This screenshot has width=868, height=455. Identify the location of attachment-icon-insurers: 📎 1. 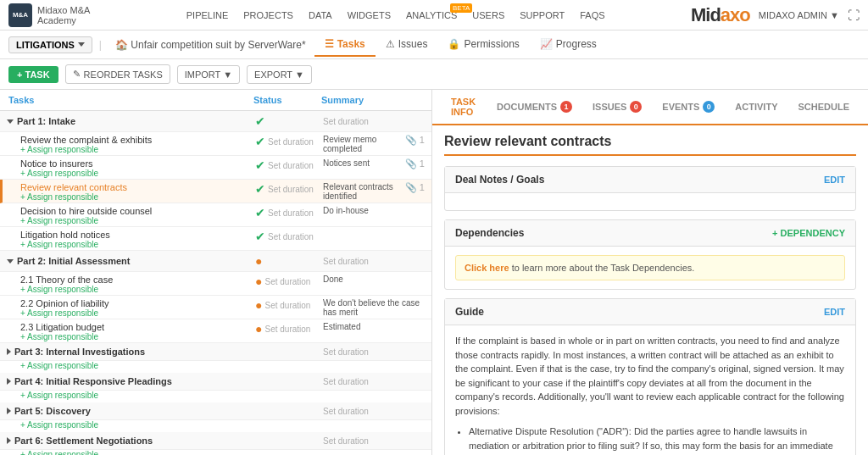
(415, 164).